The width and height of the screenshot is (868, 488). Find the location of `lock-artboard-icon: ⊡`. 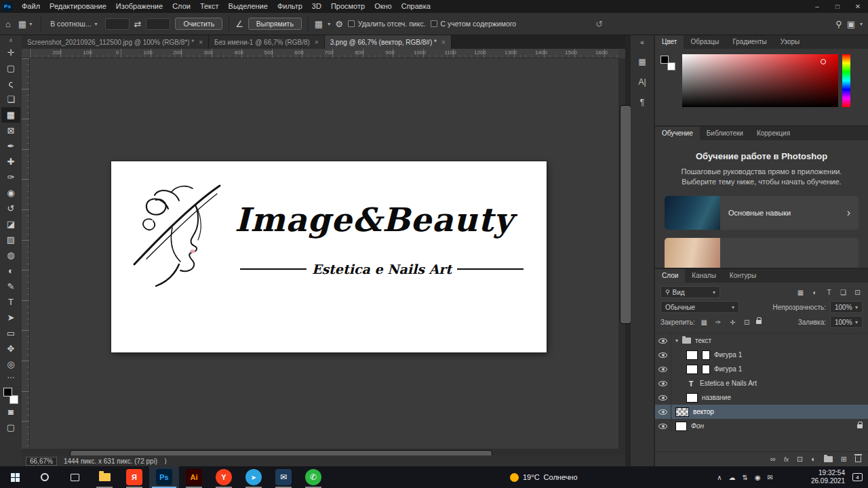

lock-artboard-icon: ⊡ is located at coordinates (747, 323).